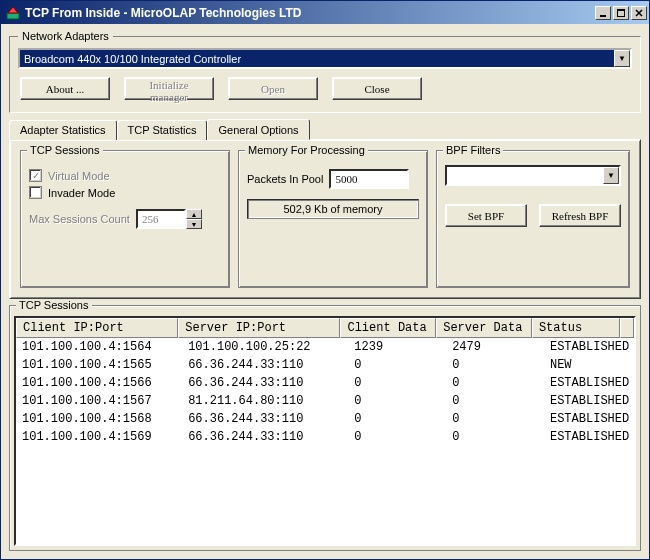  I want to click on tab-adapter-statistics: Adapter Statistics, so click(63, 130).